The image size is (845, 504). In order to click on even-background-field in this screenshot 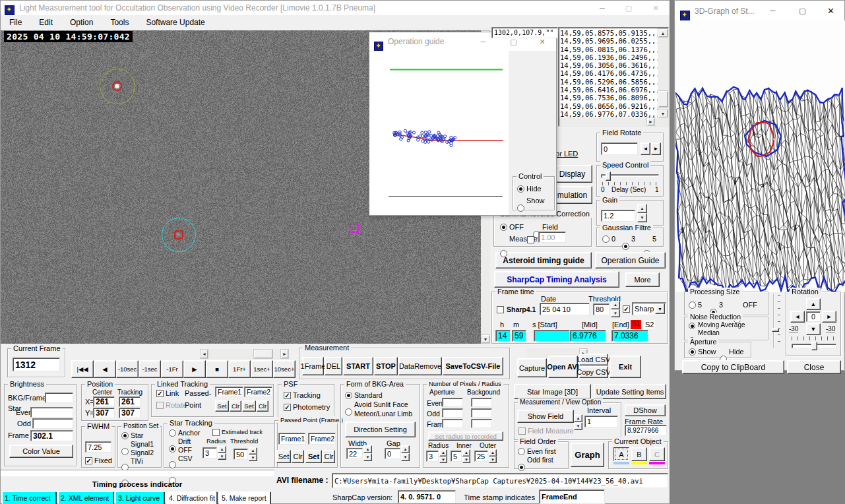, I will do `click(482, 402)`.